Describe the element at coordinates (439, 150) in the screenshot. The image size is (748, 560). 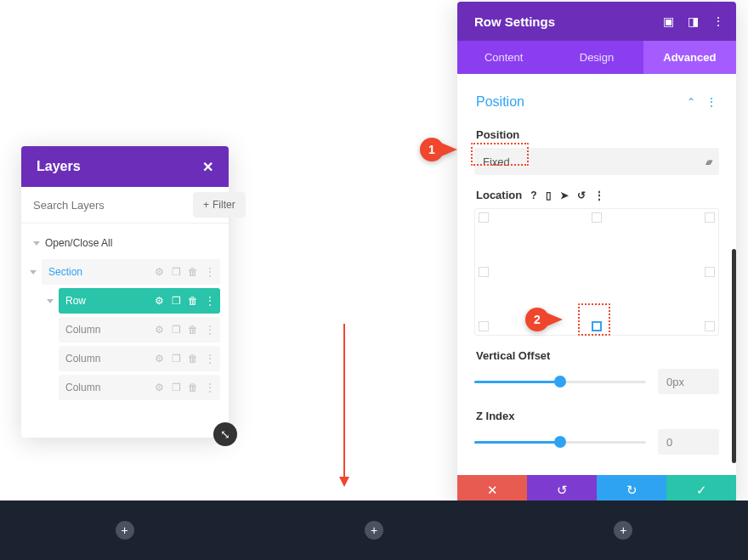
I see `callout-1: 1` at that location.